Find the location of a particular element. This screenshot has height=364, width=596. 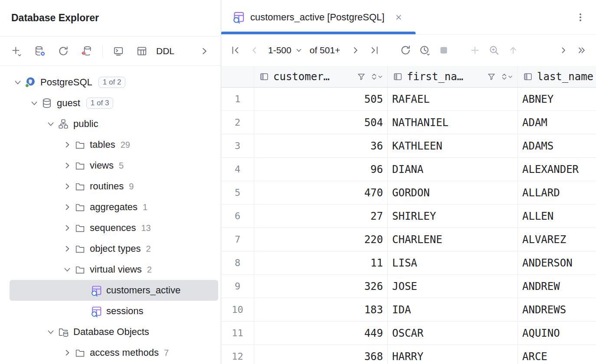

row-number: 12 is located at coordinates (238, 354).